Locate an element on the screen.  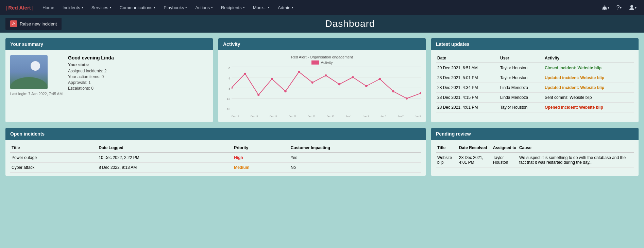
pending-review-header: Pending review is located at coordinates (535, 134).